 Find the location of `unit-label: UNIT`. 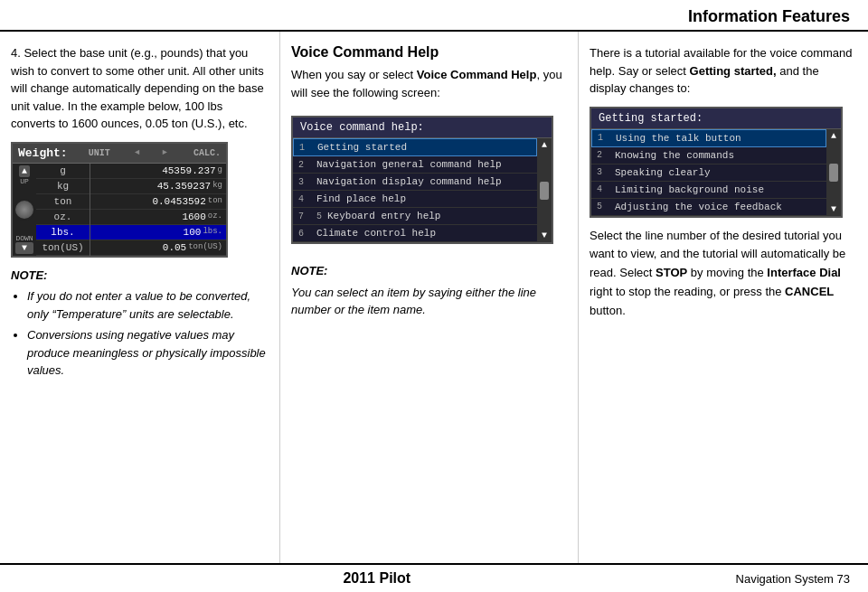

unit-label: UNIT is located at coordinates (99, 154).